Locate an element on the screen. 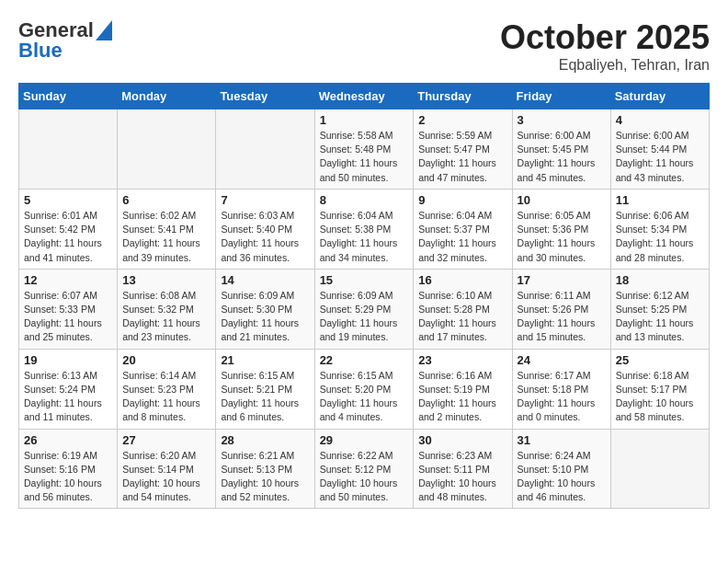  calendar-day-18: 18Sunrise: 6:12 AM Sunset: 5:25 PM Dayli… is located at coordinates (660, 309).